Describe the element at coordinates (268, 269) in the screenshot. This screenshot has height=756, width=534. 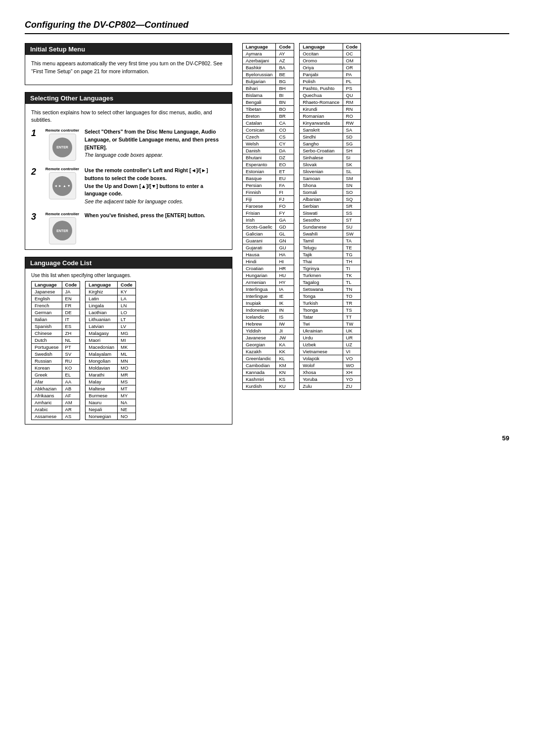
I see `table-row: CroatianHR` at that location.